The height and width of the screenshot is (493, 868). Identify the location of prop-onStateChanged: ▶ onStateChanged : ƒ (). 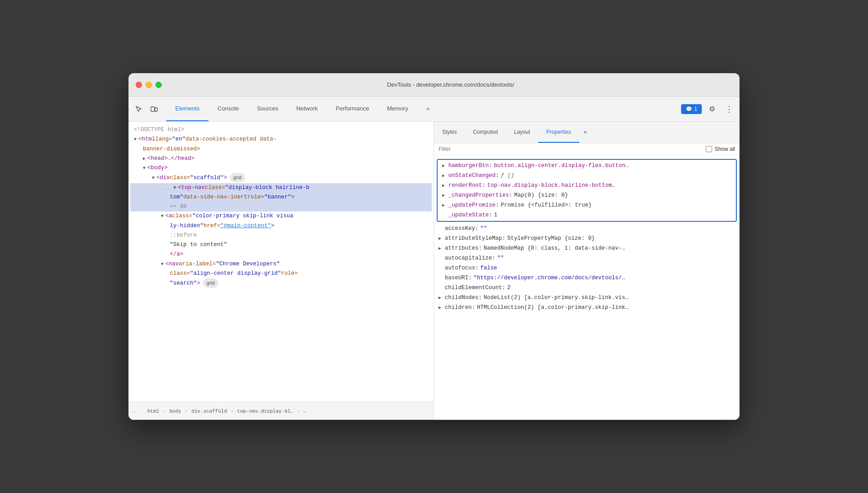
(587, 176).